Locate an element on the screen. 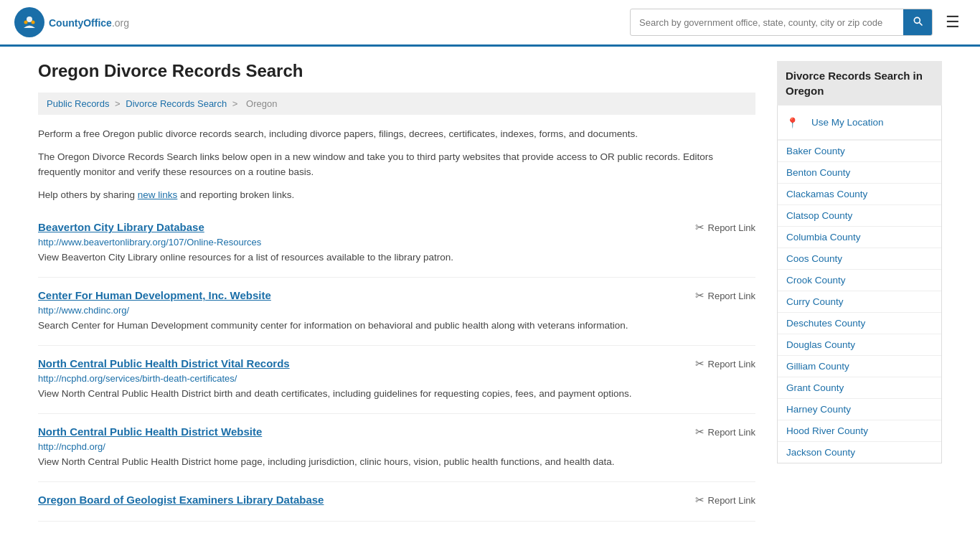 The width and height of the screenshot is (980, 551). sidebar-county-item: Harney County is located at coordinates (859, 410).